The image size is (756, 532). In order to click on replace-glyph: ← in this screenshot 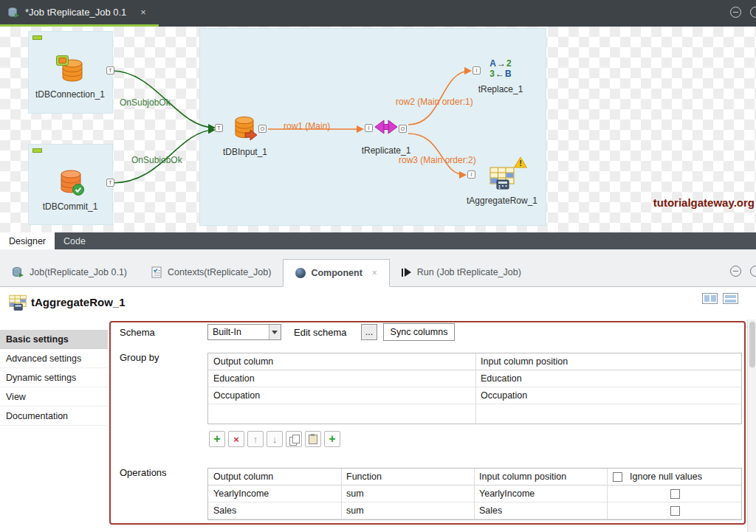, I will do `click(500, 74)`.